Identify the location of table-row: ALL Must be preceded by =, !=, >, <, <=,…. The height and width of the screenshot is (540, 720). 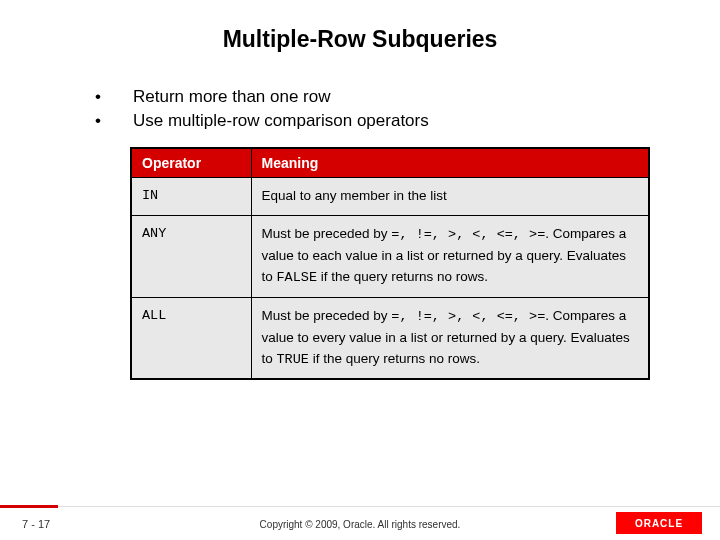
(390, 338).